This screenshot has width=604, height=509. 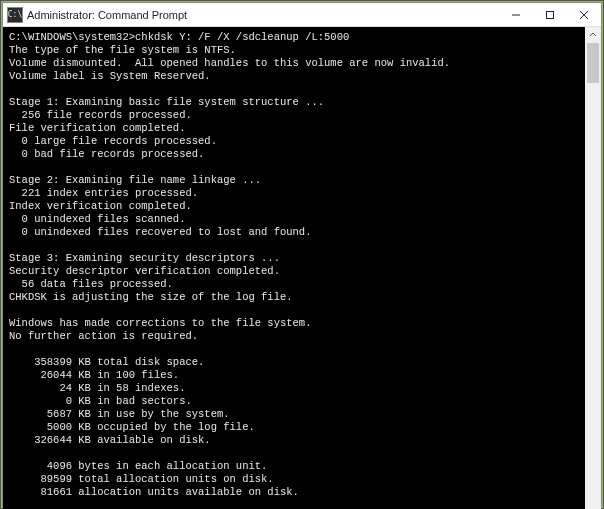 I want to click on output-line: Security descriptor verification complet…, so click(x=294, y=272).